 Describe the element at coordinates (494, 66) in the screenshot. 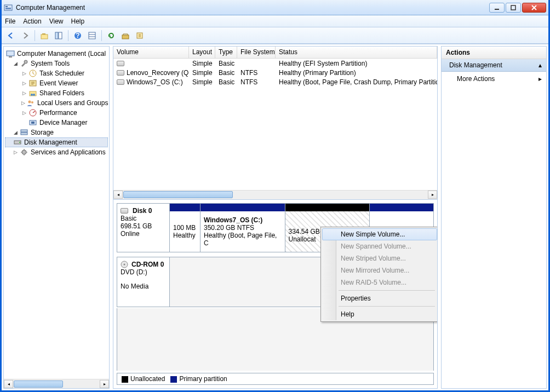

I see `actions-section: Disk Management ▴` at that location.